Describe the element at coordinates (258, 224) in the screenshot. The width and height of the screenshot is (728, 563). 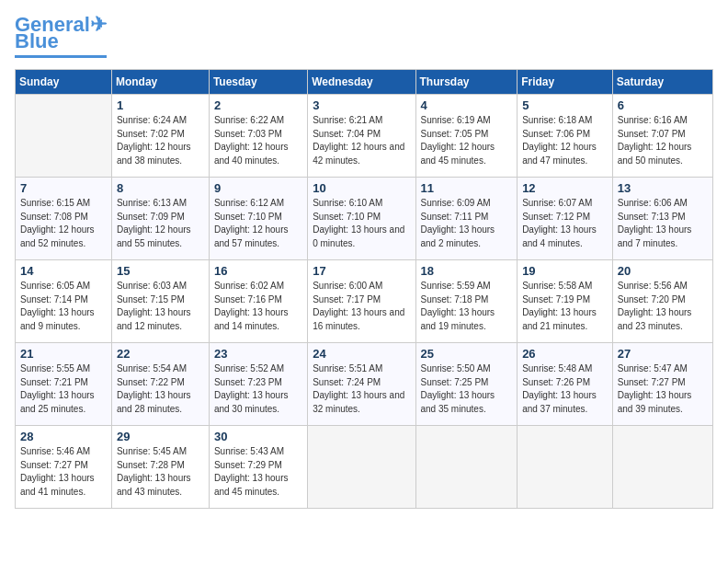
I see `day-info: Sunrise: 6:12 AMSunset: 7:10 PMDaylight:…` at that location.